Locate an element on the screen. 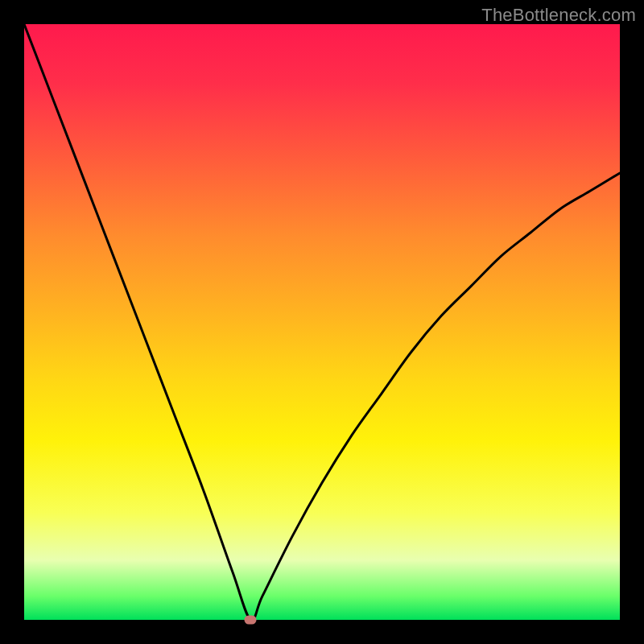  minimum-marker is located at coordinates (251, 620).